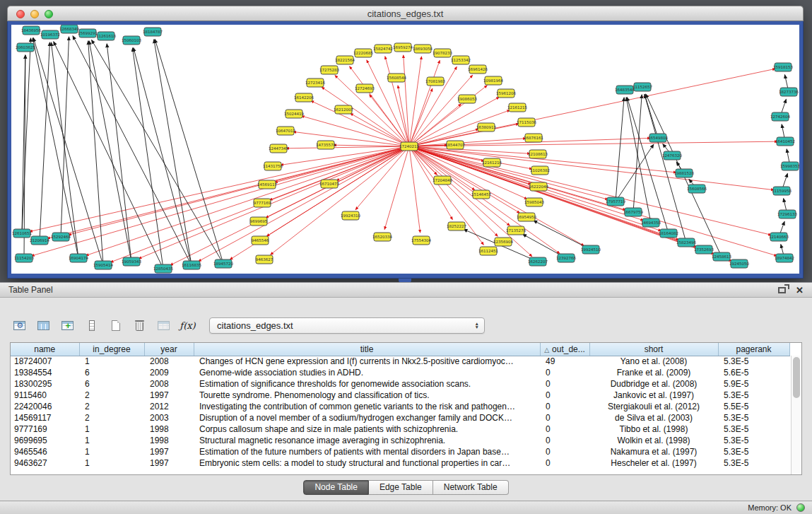 Image resolution: width=812 pixels, height=514 pixels. I want to click on new-column-button: +, so click(68, 325).